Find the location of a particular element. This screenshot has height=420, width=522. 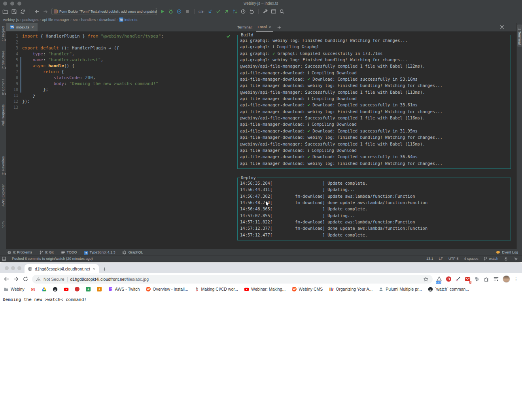

misc-extension-icon is located at coordinates (477, 279).